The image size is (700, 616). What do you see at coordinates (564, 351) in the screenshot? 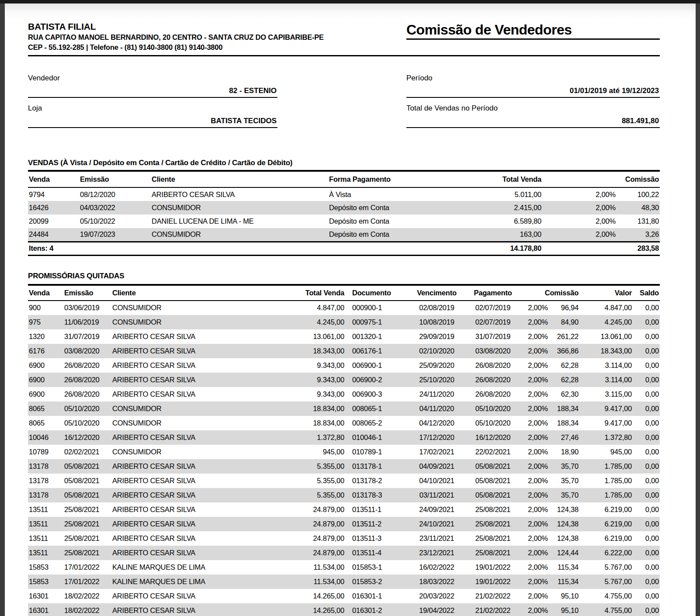
I see `cell-comissao: 366,86` at bounding box center [564, 351].